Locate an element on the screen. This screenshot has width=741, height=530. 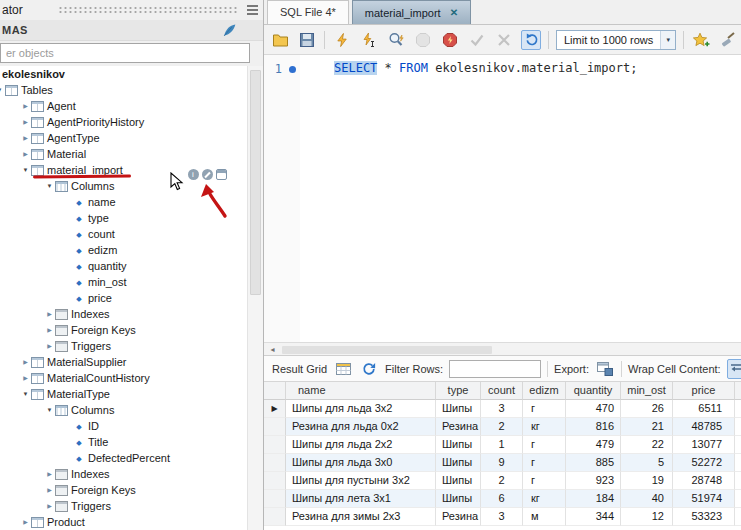
cell-quantity: 885 is located at coordinates (594, 463).